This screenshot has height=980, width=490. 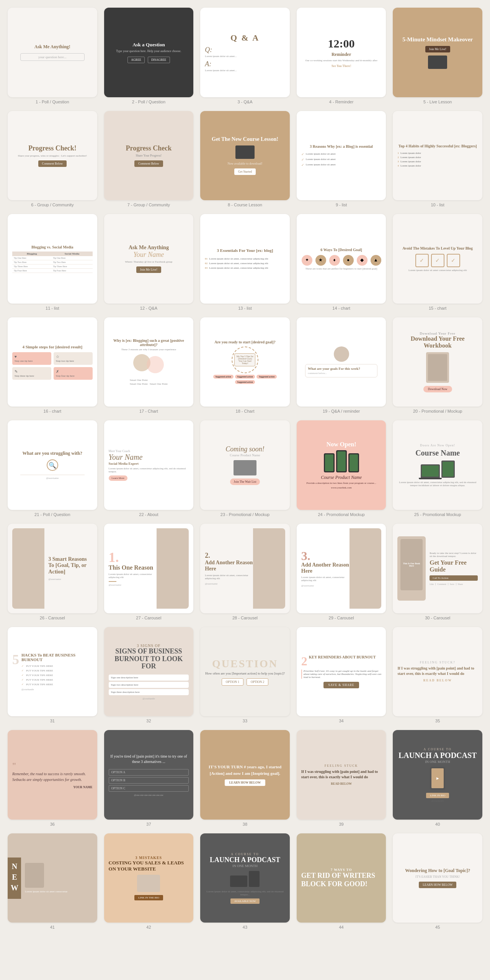 What do you see at coordinates (341, 54) in the screenshot?
I see `card-4-title: Reminder` at bounding box center [341, 54].